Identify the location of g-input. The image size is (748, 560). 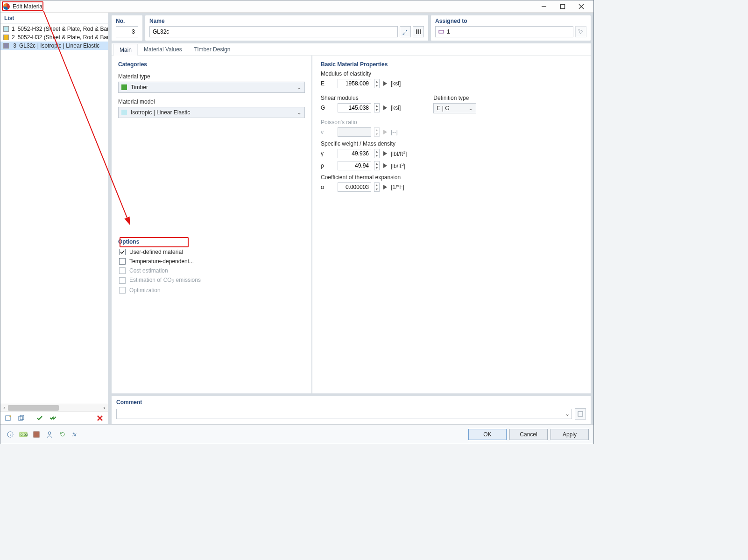
(354, 108).